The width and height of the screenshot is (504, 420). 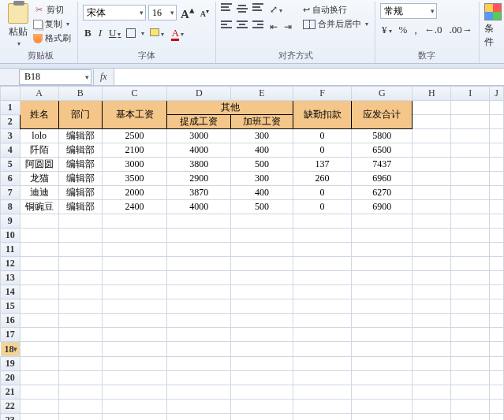 I want to click on percent-button: %, so click(x=404, y=30).